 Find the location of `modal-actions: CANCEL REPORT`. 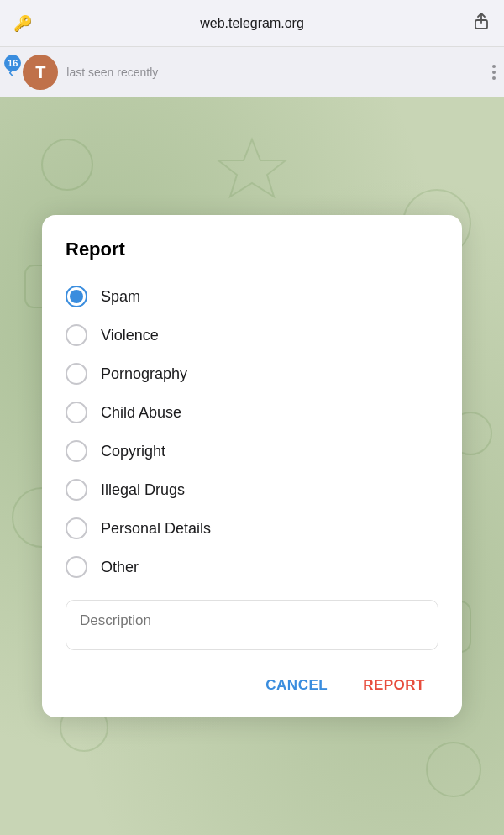

modal-actions: CANCEL REPORT is located at coordinates (252, 685).